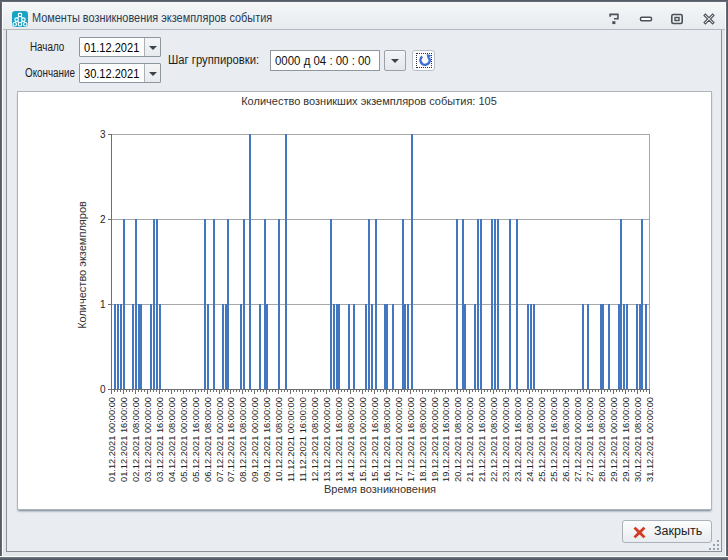 The image size is (728, 560). Describe the element at coordinates (638, 440) in the screenshot. I see `svg-text: 30.12.2021 08:00:00` at that location.